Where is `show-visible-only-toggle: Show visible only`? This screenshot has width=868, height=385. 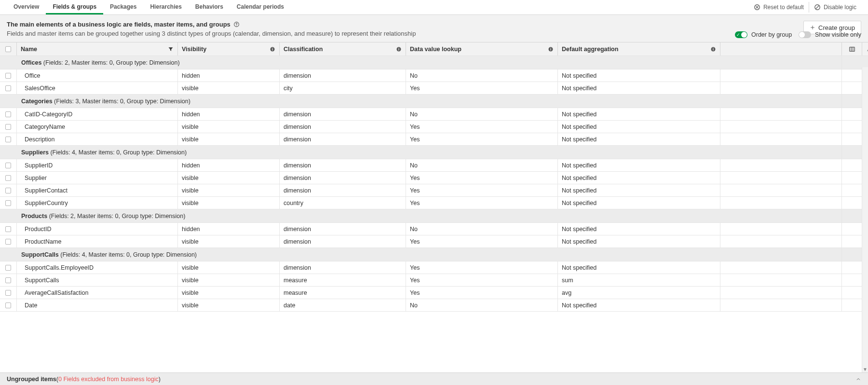
show-visible-only-toggle: Show visible only is located at coordinates (830, 35).